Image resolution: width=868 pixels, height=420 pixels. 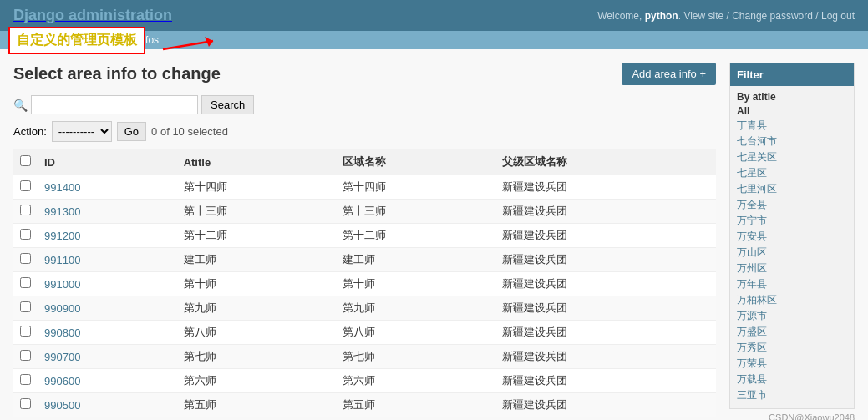 What do you see at coordinates (416, 381) in the screenshot?
I see `cell-area-name: 第六师` at bounding box center [416, 381].